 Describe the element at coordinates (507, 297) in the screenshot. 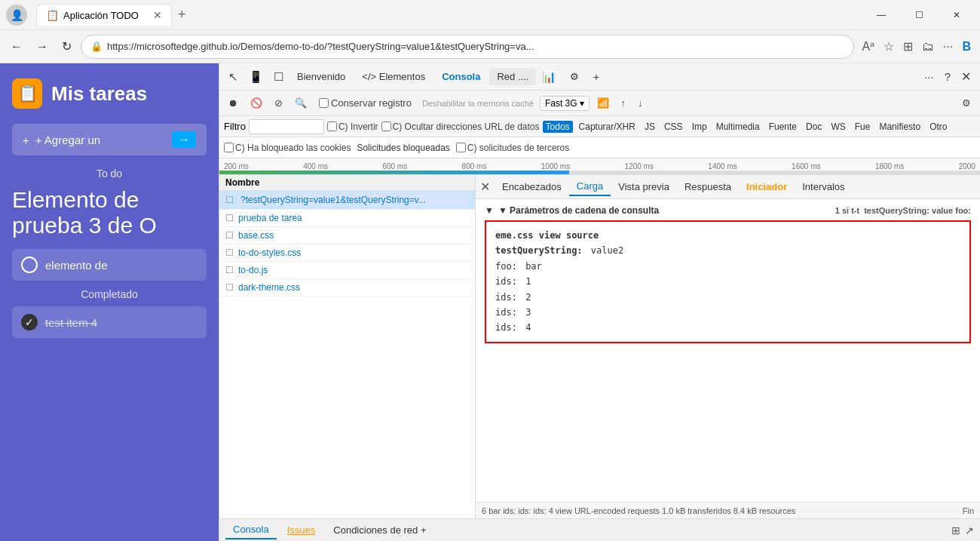

I see `payload-key-4: ids:` at that location.